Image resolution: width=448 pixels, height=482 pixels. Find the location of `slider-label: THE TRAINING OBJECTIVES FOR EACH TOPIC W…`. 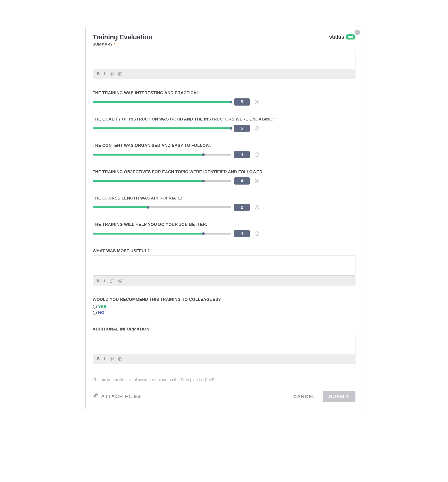

slider-label: THE TRAINING OBJECTIVES FOR EACH TOPIC W… is located at coordinates (224, 172).